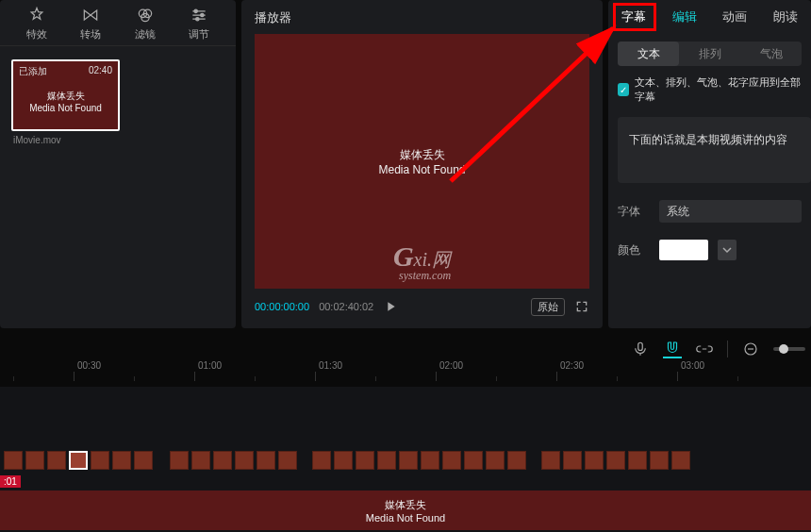 The image size is (811, 532). I want to click on timecode-current: 00:00:00:00, so click(282, 307).